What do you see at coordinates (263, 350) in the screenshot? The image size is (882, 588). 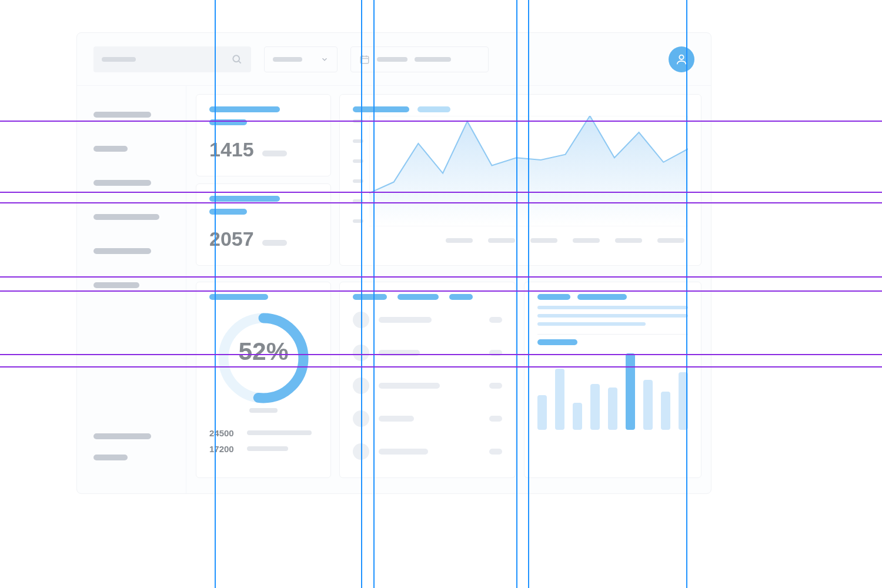 I see `gauge-percent: 52%` at bounding box center [263, 350].